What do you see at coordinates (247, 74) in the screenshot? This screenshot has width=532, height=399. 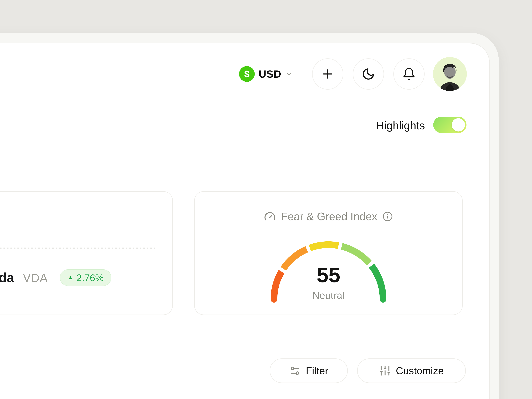 I see `dollar-coin-icon: $` at bounding box center [247, 74].